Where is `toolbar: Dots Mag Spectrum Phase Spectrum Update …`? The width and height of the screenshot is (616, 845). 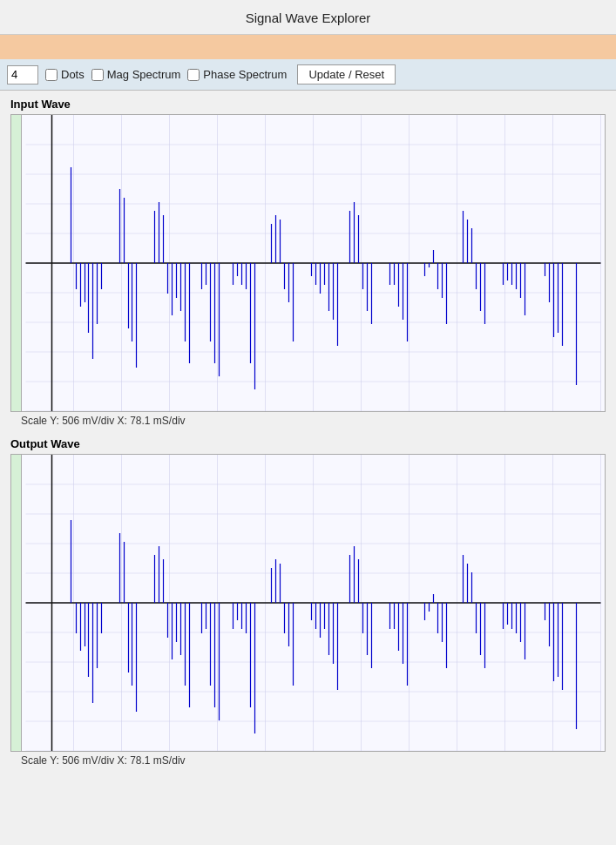 toolbar: Dots Mag Spectrum Phase Spectrum Update … is located at coordinates (308, 75).